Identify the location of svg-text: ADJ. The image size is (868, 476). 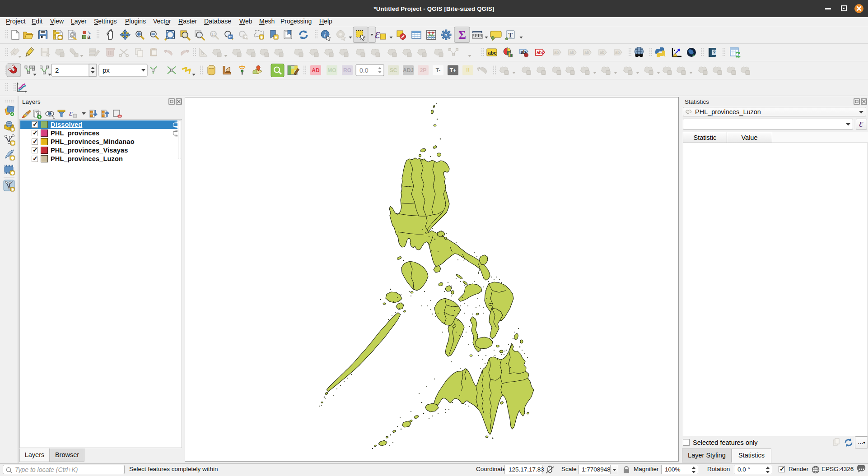
(408, 70).